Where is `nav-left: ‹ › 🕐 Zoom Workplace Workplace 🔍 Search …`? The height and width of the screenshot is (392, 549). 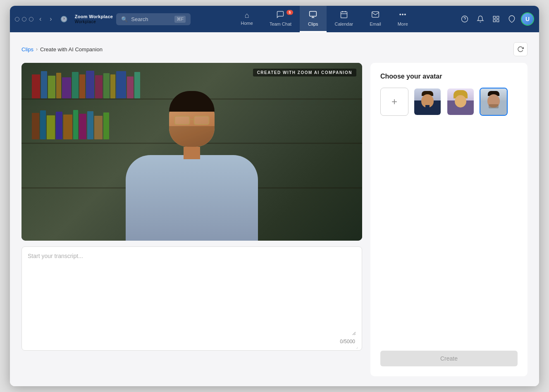
nav-left: ‹ › 🕐 Zoom Workplace Workplace 🔍 Search … is located at coordinates (103, 19).